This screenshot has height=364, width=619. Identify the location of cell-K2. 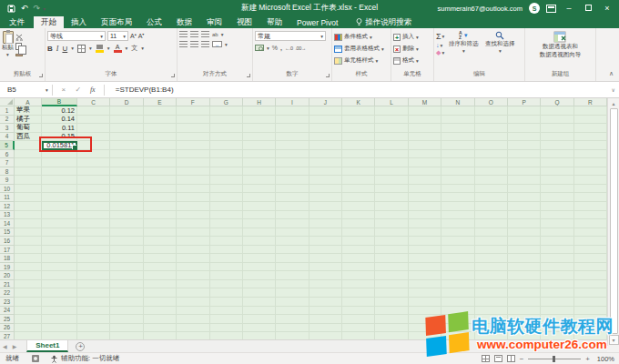
(359, 120).